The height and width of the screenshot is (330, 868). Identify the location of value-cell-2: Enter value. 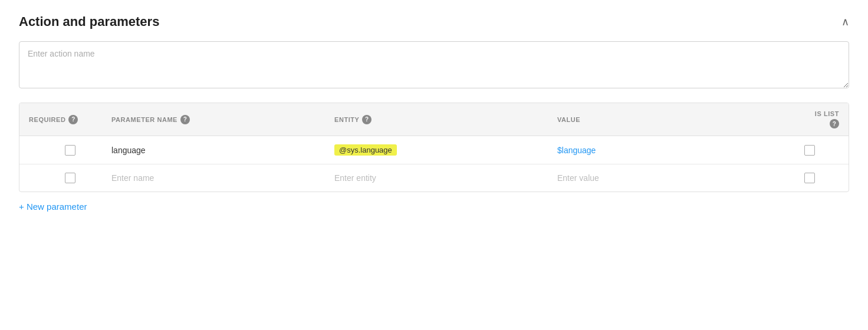
(669, 178).